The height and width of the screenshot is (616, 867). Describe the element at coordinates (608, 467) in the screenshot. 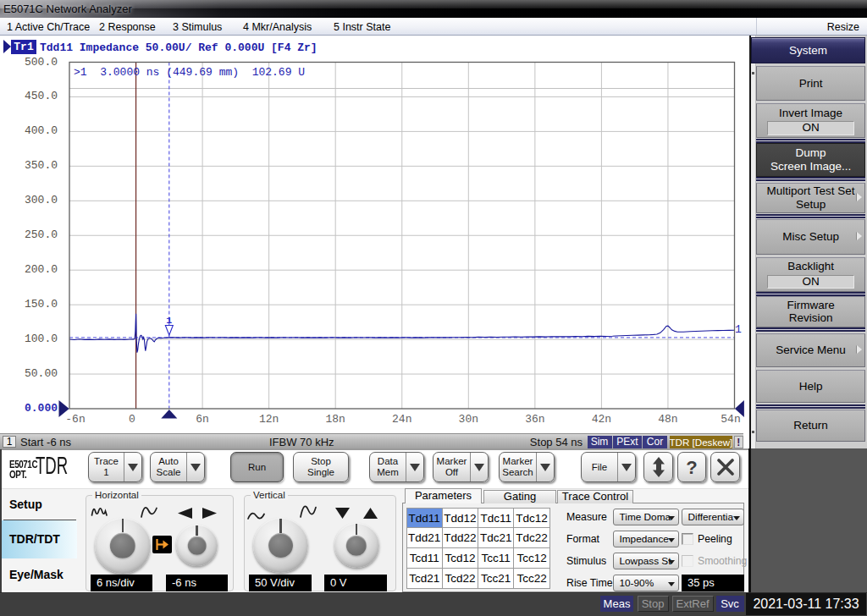

I see `toolbar-file-button: File` at that location.